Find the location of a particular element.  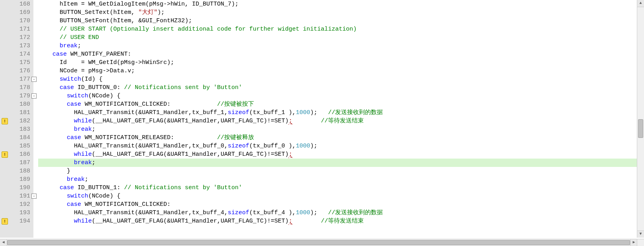

gutter-line: 182! is located at coordinates (17, 121).